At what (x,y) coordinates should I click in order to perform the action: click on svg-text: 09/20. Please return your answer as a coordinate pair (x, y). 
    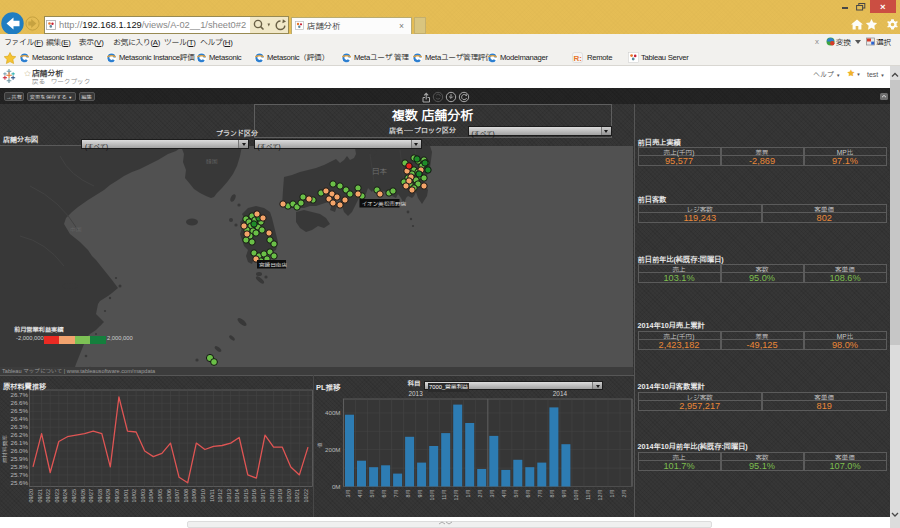
    Looking at the image, I should click on (31, 496).